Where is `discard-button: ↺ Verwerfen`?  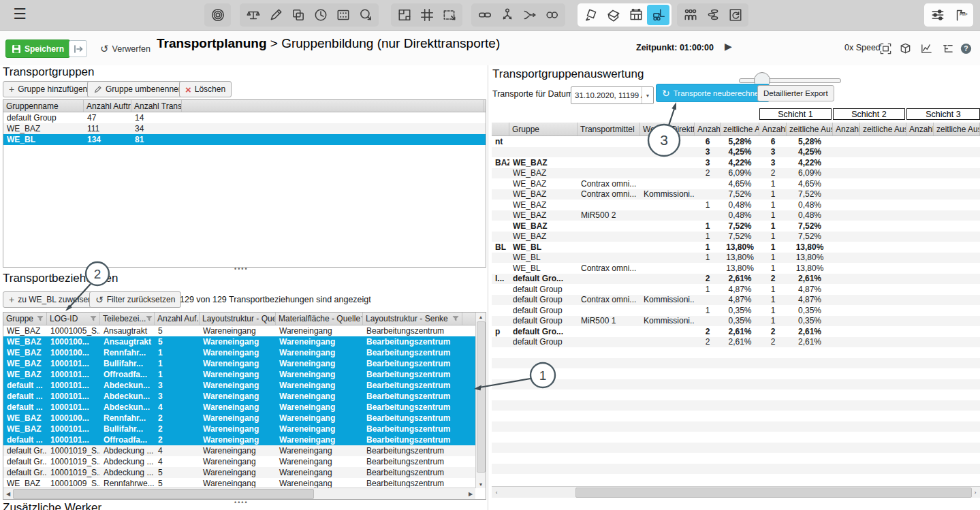 discard-button: ↺ Verwerfen is located at coordinates (125, 49).